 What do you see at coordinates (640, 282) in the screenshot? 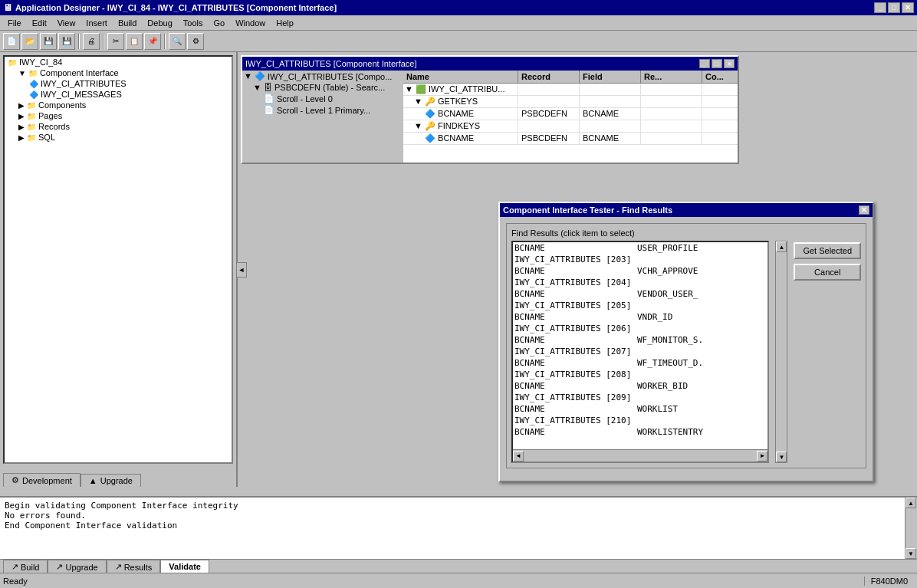
I see `list-item: IWY_CI_ATTRIBUTES [204]` at bounding box center [640, 282].